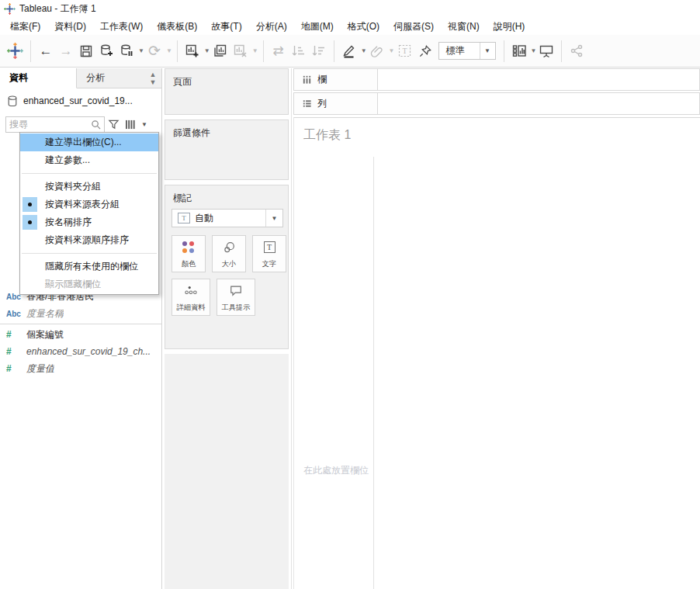  Describe the element at coordinates (299, 51) in the screenshot. I see `sort-ascending-icon` at that location.